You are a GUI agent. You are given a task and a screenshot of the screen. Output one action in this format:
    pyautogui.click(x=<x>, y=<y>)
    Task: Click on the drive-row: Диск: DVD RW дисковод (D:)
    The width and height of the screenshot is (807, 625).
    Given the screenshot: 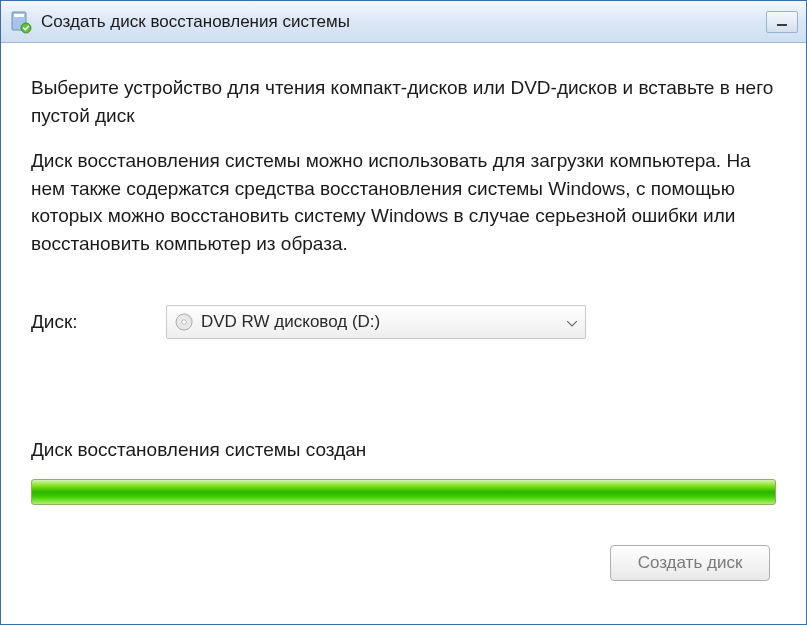 What is the action you would take?
    pyautogui.click(x=404, y=322)
    